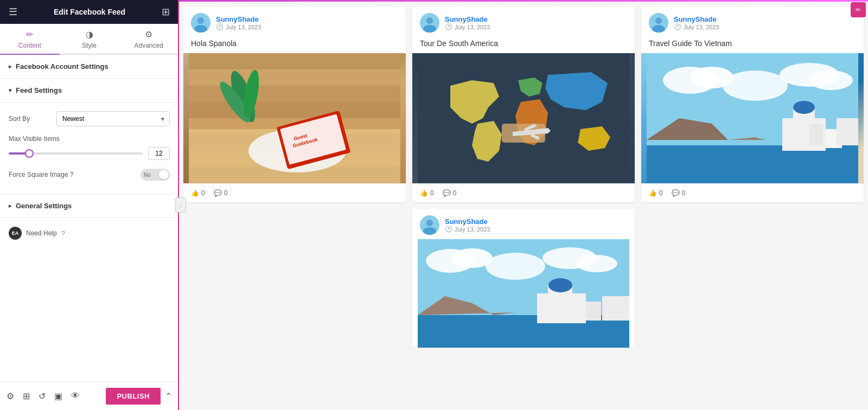  What do you see at coordinates (63, 233) in the screenshot?
I see `help-circle-icon: ?` at bounding box center [63, 233].